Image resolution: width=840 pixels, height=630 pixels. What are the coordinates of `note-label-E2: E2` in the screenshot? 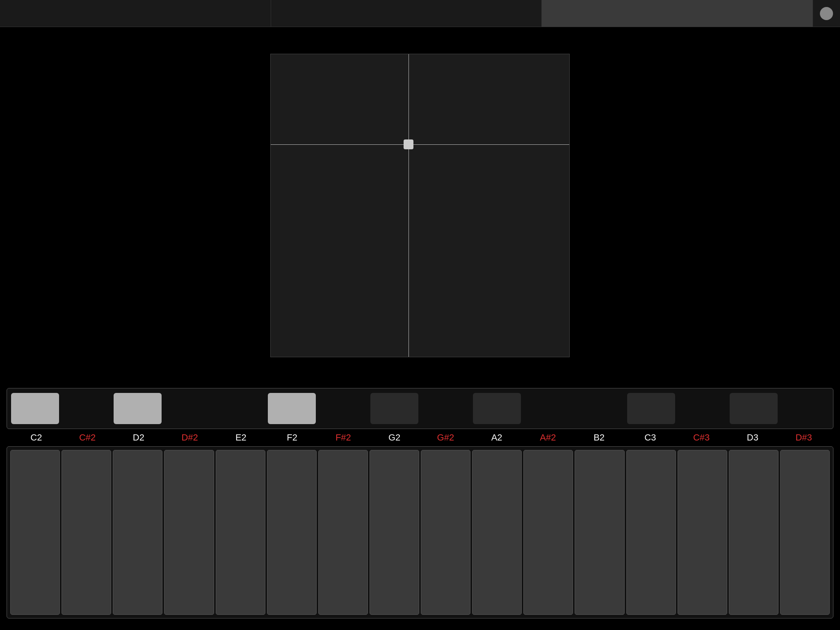 It's located at (241, 438).